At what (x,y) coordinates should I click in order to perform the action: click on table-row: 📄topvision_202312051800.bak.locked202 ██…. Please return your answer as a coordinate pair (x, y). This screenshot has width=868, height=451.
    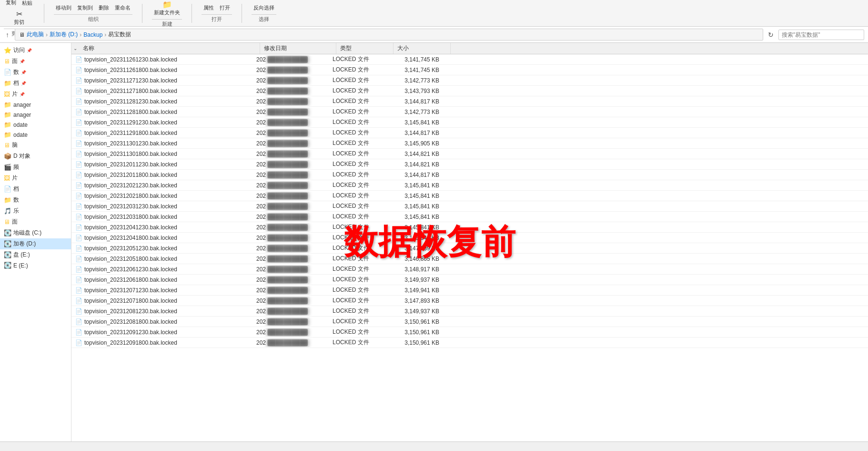
    Looking at the image, I should click on (470, 259).